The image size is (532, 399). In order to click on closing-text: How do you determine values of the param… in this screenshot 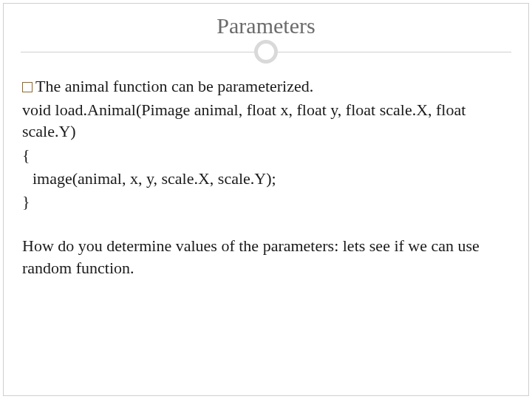, I will do `click(266, 257)`.